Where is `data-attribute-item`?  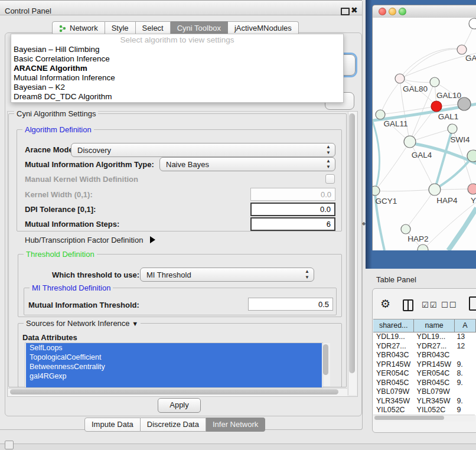
data-attribute-item is located at coordinates (174, 384).